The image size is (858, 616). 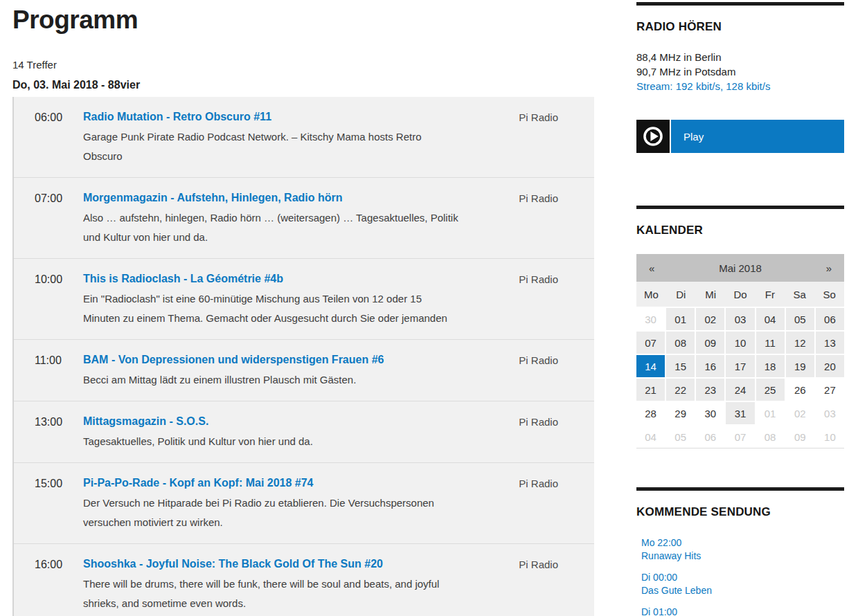 What do you see at coordinates (680, 319) in the screenshot?
I see `calendar-day: 01` at bounding box center [680, 319].